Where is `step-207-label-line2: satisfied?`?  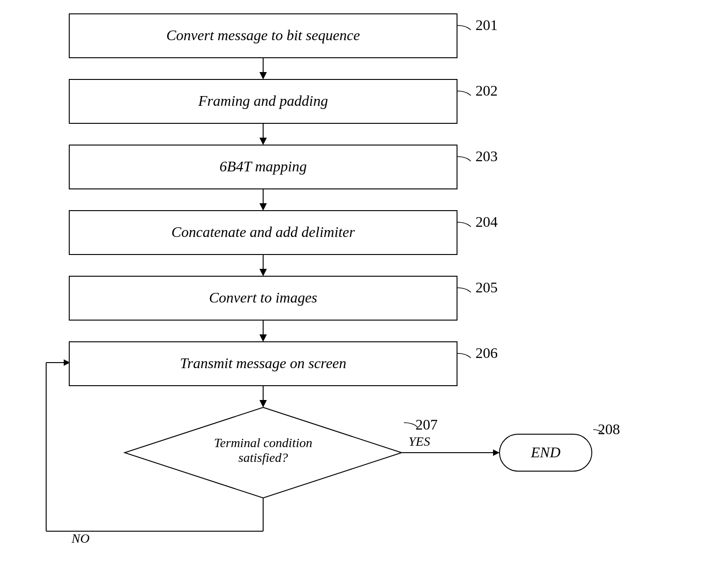 step-207-label-line2: satisfied? is located at coordinates (263, 457).